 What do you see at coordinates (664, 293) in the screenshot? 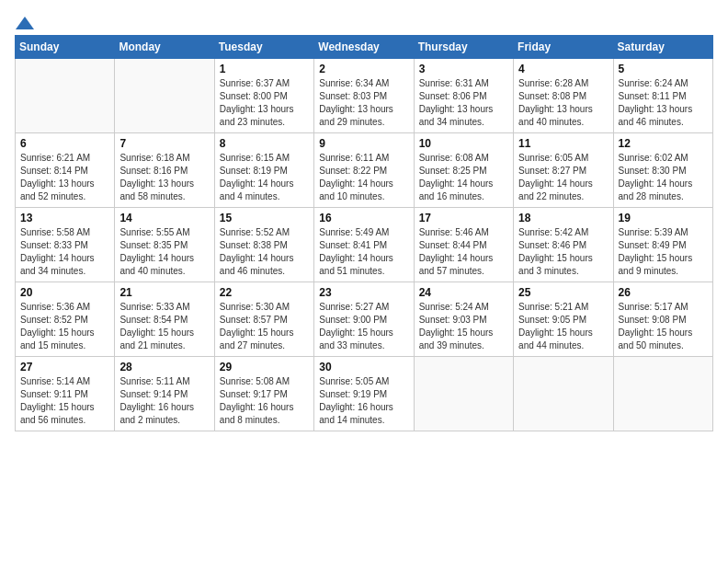
I see `day-number: 26` at bounding box center [664, 293].